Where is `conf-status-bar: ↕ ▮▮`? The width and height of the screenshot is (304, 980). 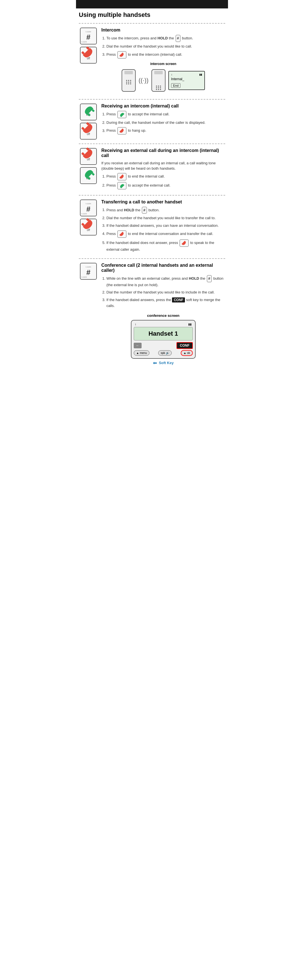 conf-status-bar: ↕ ▮▮ is located at coordinates (163, 324).